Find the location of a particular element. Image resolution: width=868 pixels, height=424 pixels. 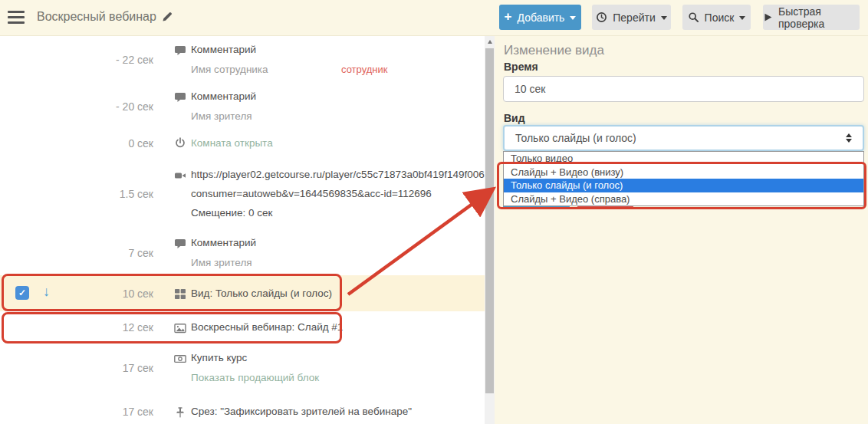

table-row: 1.5 сек https://player02.getcourse.ru/pl… is located at coordinates (242, 193).